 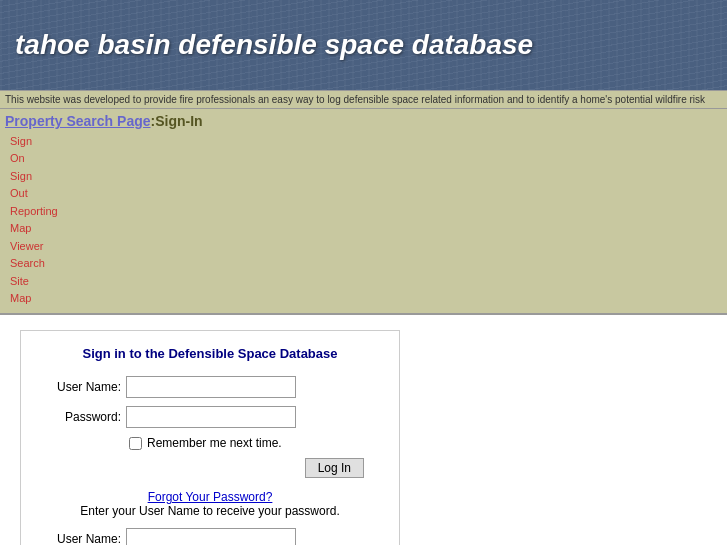 I want to click on nav-group-3: Reporting Map, so click(x=366, y=220).